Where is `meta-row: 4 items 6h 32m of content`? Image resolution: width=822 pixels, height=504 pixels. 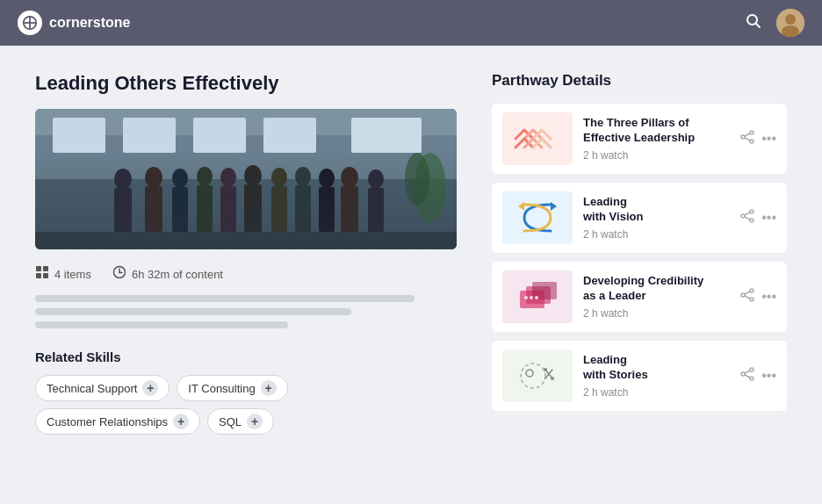
meta-row: 4 items 6h 32m of content is located at coordinates (246, 274).